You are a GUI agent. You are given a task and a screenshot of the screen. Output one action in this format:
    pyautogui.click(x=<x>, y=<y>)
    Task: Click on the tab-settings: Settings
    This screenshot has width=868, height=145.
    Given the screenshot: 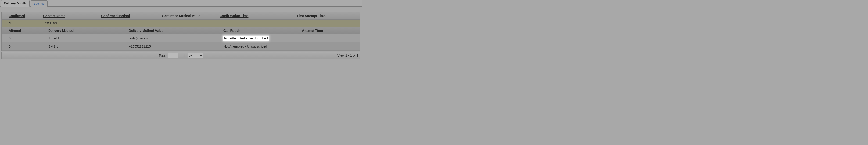 What is the action you would take?
    pyautogui.click(x=39, y=3)
    